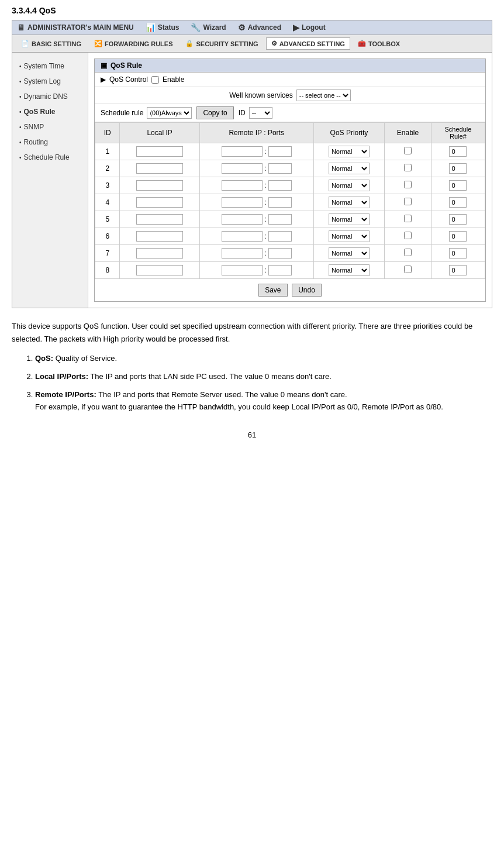 This screenshot has width=504, height=868. Describe the element at coordinates (349, 151) in the screenshot. I see `priority-select-1: HighNormalLow` at that location.